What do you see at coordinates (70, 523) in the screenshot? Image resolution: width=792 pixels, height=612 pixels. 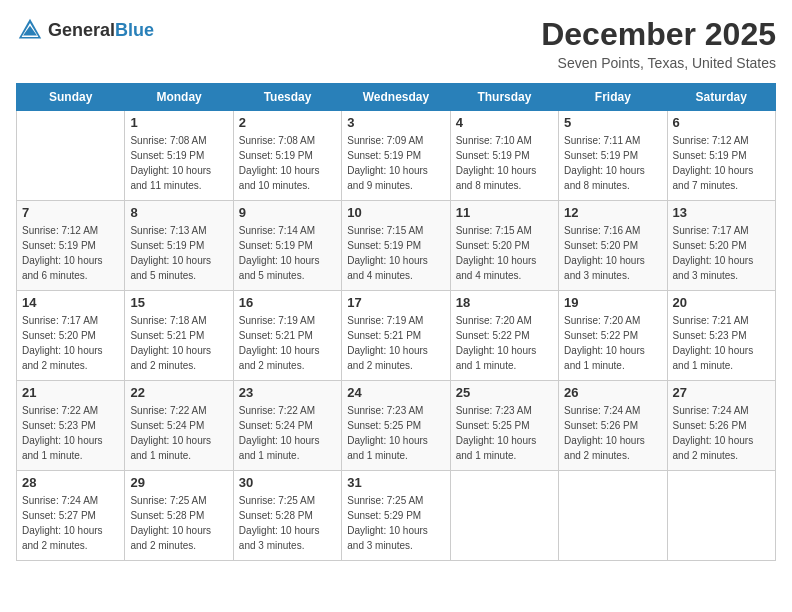 I see `day-sun-info: Sunrise: 7:24 AMSunset: 5:27 PMDaylight:…` at bounding box center [70, 523].